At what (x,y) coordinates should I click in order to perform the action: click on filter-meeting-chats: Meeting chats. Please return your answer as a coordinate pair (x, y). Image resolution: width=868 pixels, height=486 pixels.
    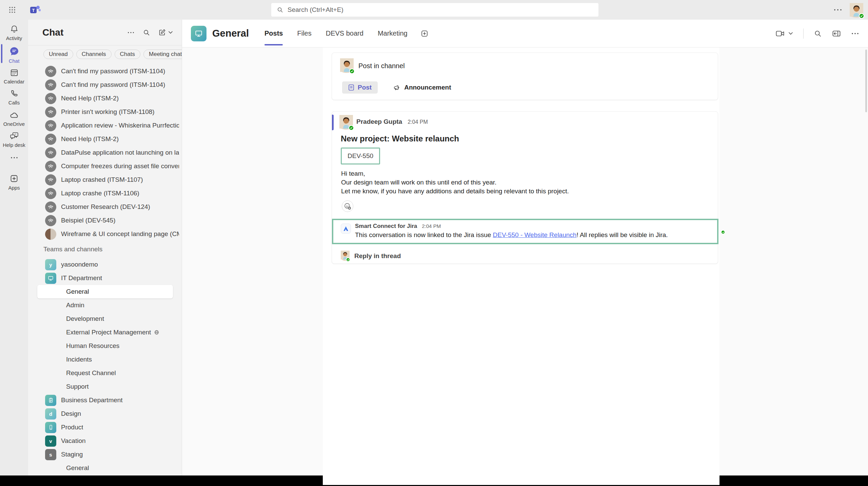
    Looking at the image, I should click on (163, 54).